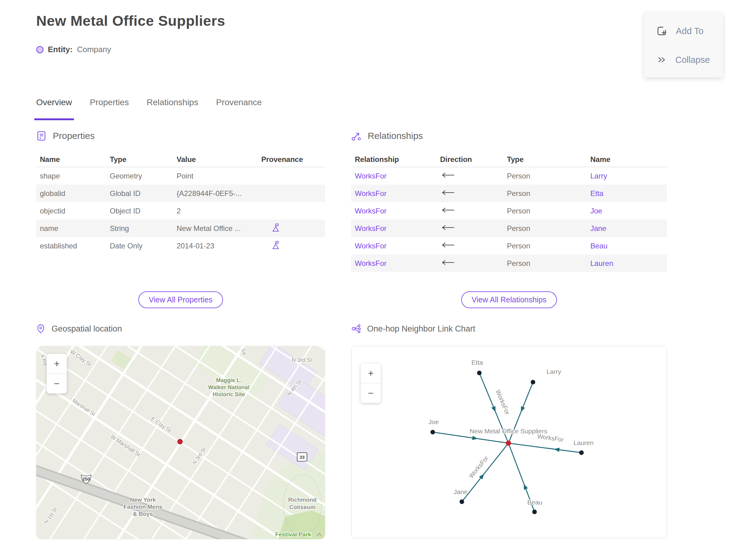  Describe the element at coordinates (181, 211) in the screenshot. I see `property-row: objectidObject ID2` at that location.